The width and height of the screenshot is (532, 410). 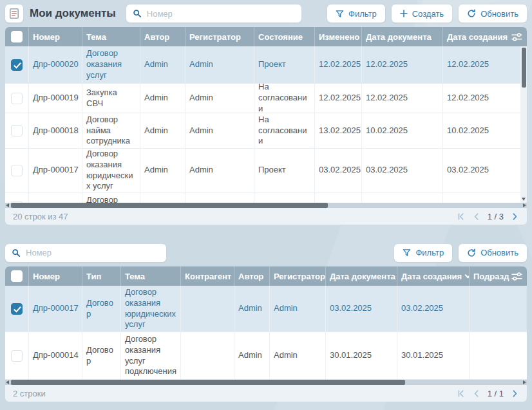 I want to click on header-cell-state: Состояние, so click(x=285, y=37).